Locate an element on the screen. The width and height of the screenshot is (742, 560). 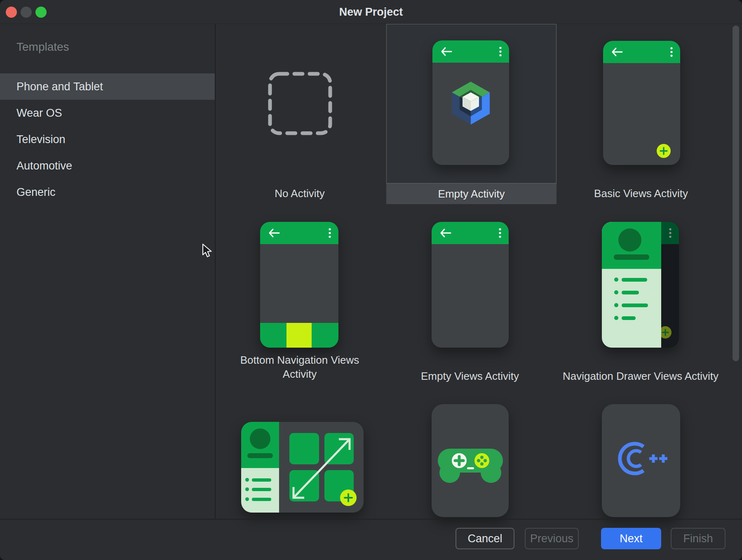
bottom-nav-bar is located at coordinates (299, 335).